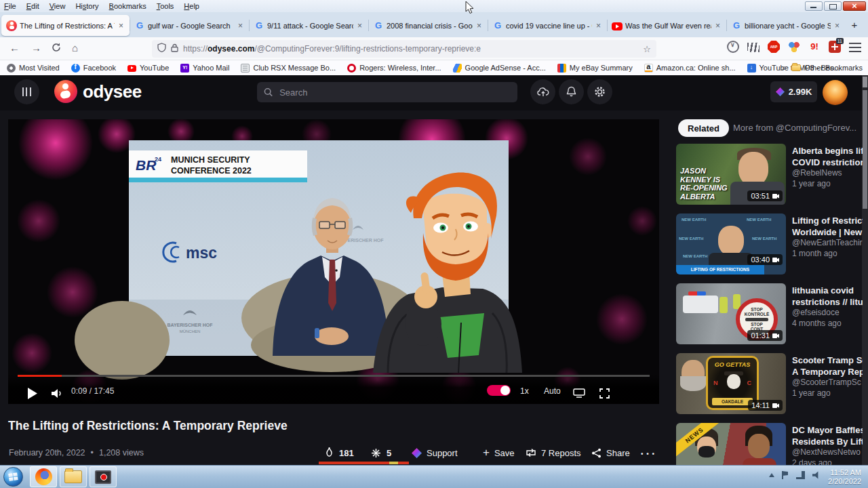 Image resolution: width=868 pixels, height=488 pixels. What do you see at coordinates (33, 393) in the screenshot?
I see `play-button` at bounding box center [33, 393].